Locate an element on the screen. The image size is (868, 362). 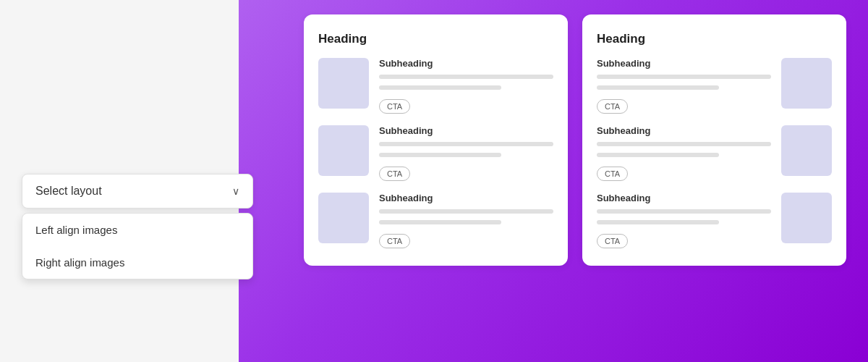
select-layout-button: Select layout ∨ is located at coordinates (137, 191).